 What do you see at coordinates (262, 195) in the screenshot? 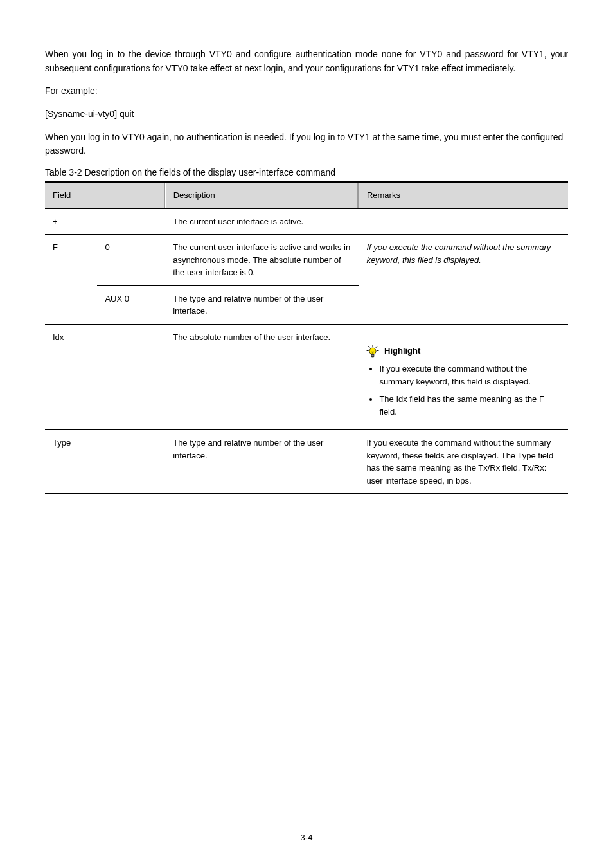
I see `th-description: Description` at bounding box center [262, 195].